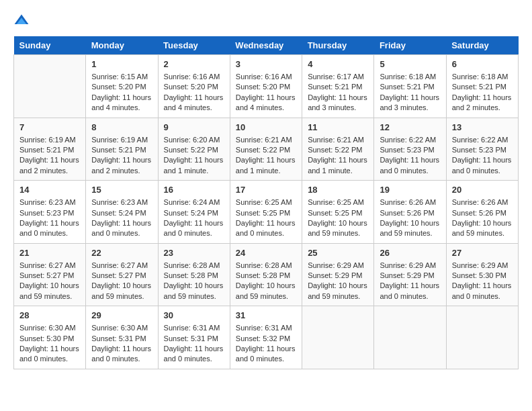 This screenshot has width=532, height=411. What do you see at coordinates (410, 149) in the screenshot?
I see `calendar-cell: 12Sunrise: 6:22 AM Sunset: 5:23 PM Dayli…` at bounding box center [410, 149].